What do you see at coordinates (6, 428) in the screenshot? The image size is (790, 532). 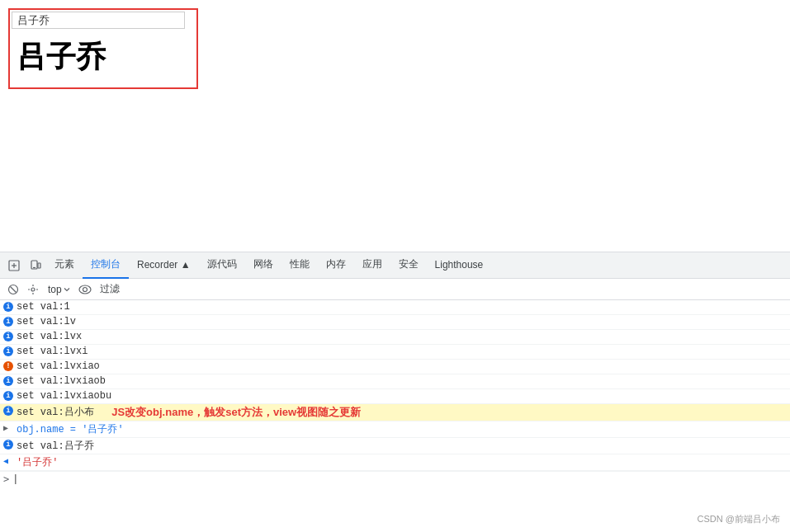 I see `arrow-right-icon: ▶` at bounding box center [6, 428].